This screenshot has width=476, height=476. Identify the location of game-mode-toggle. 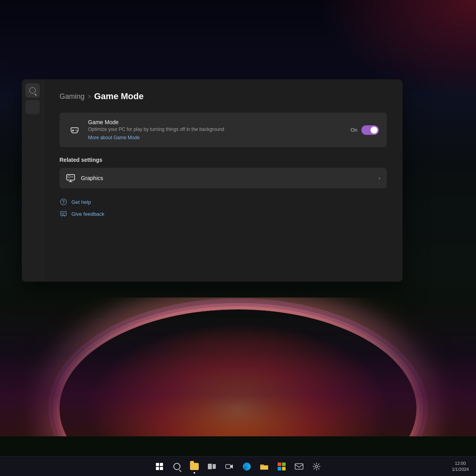
(370, 130).